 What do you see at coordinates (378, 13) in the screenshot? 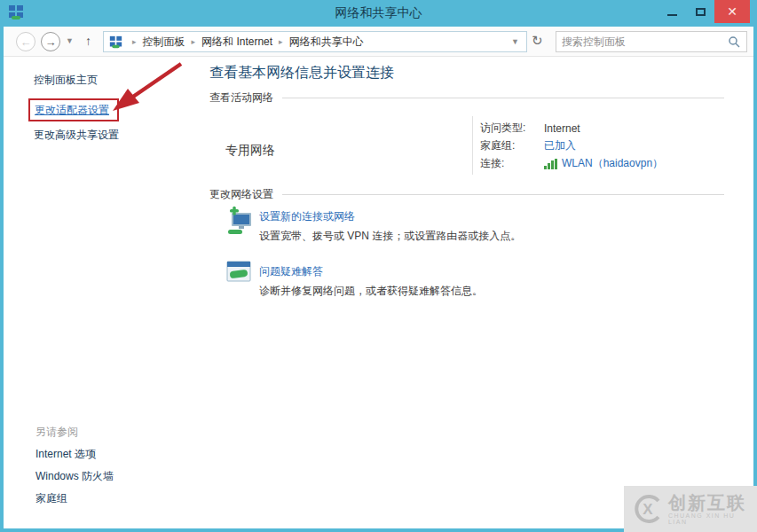
I see `window-title: 网络和共享中心` at bounding box center [378, 13].